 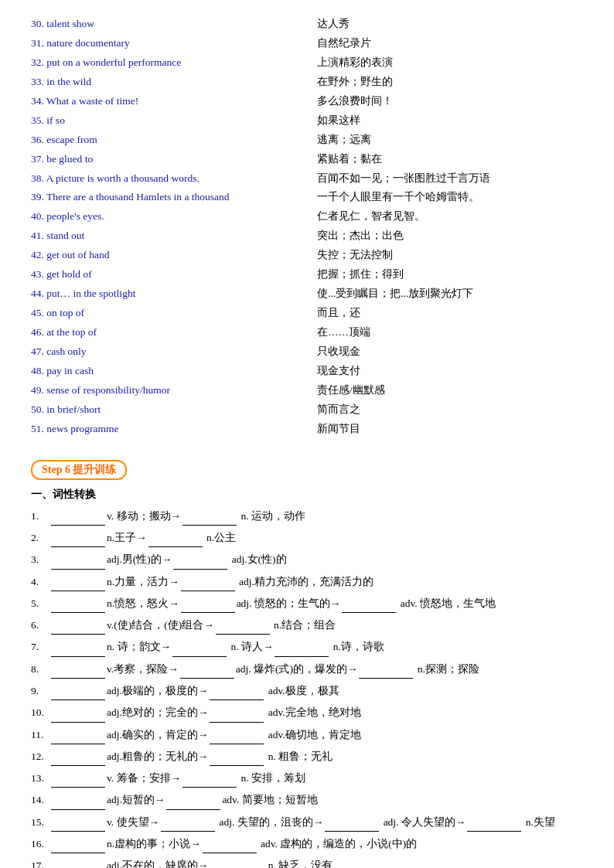 What do you see at coordinates (307, 391) in the screenshot?
I see `vocab-row: 49. sense of responsibility/humor责任感/幽默感` at bounding box center [307, 391].